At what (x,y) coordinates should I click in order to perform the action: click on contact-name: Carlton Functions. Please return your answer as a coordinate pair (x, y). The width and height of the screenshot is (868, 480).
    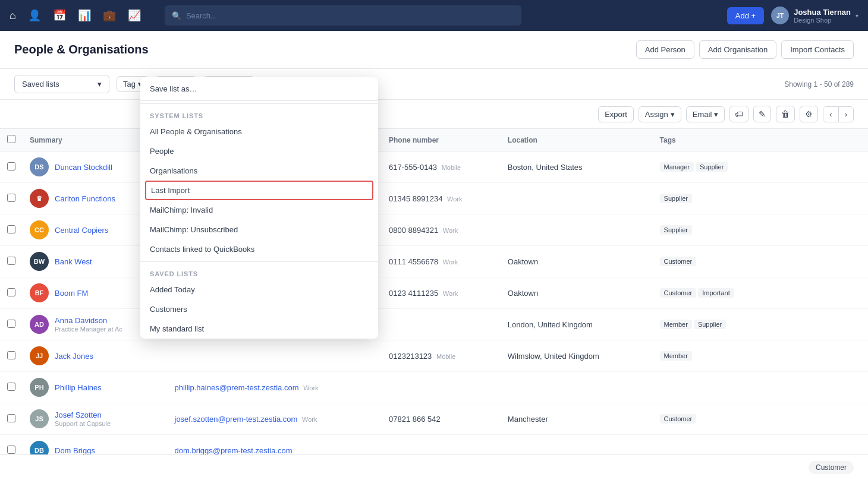
    Looking at the image, I should click on (85, 198).